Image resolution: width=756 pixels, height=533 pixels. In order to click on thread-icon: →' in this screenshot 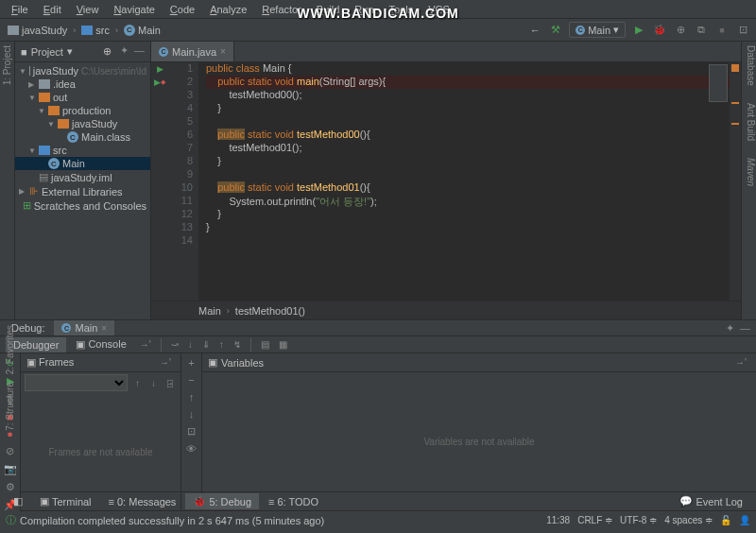, I will do `click(146, 344)`.